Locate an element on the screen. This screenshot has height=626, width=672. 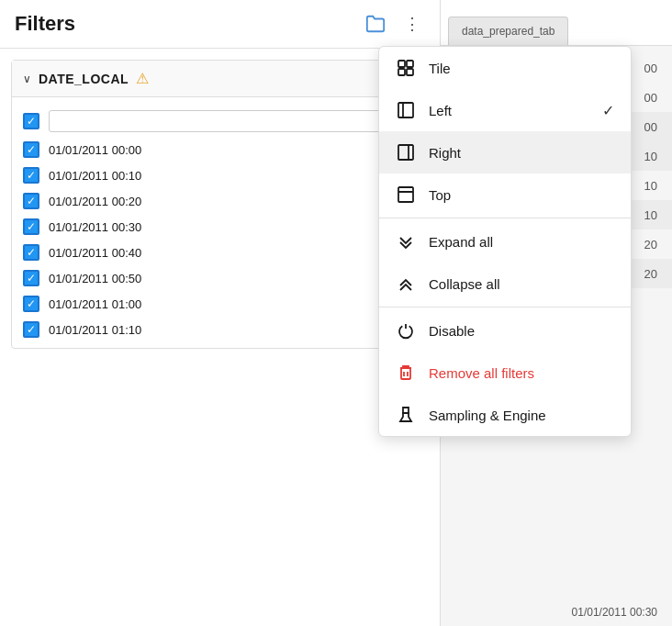
menu-item-tile: Tile is located at coordinates (505, 68).